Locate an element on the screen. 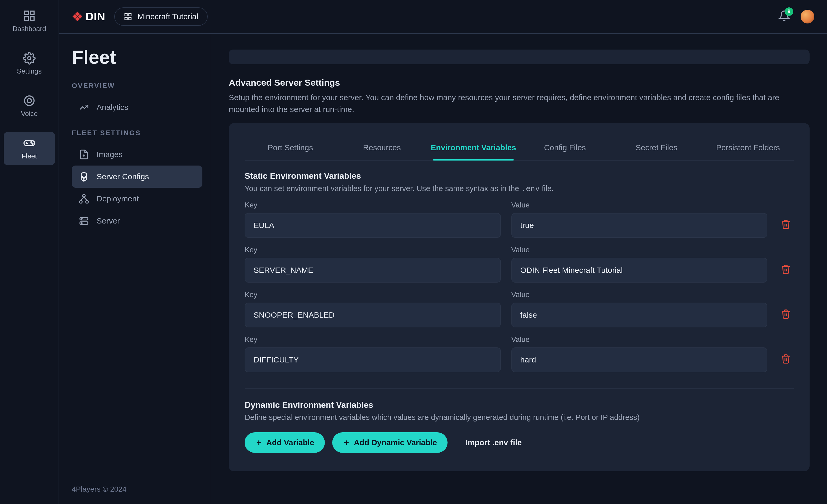 The height and width of the screenshot is (504, 827). avatar is located at coordinates (808, 17).